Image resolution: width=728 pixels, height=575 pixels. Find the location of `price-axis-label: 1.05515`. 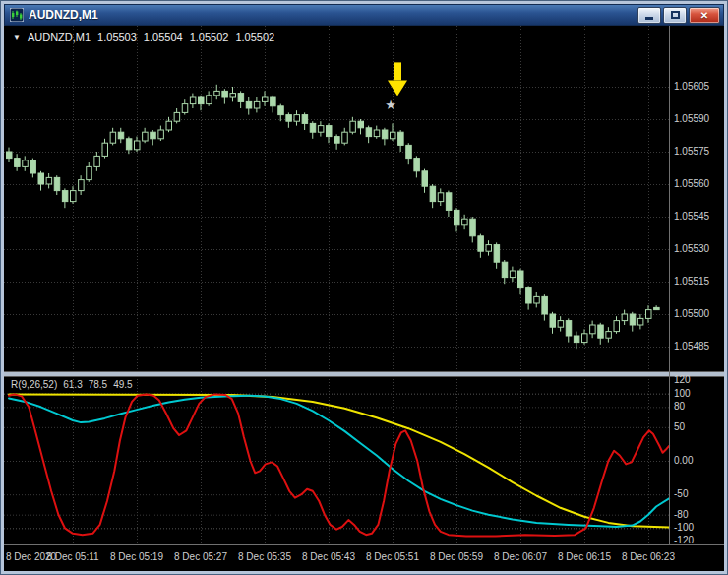

price-axis-label: 1.05515 is located at coordinates (693, 282).